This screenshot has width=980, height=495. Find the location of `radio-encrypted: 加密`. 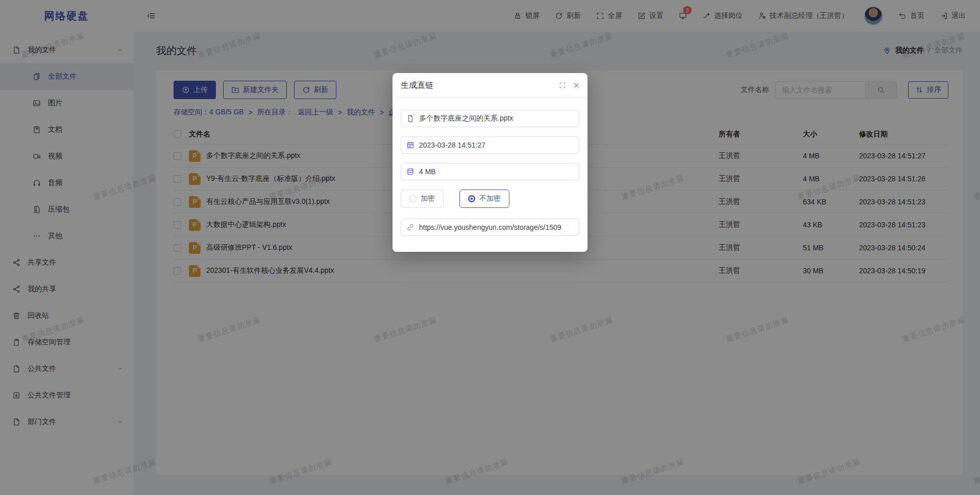

radio-encrypted: 加密 is located at coordinates (422, 199).